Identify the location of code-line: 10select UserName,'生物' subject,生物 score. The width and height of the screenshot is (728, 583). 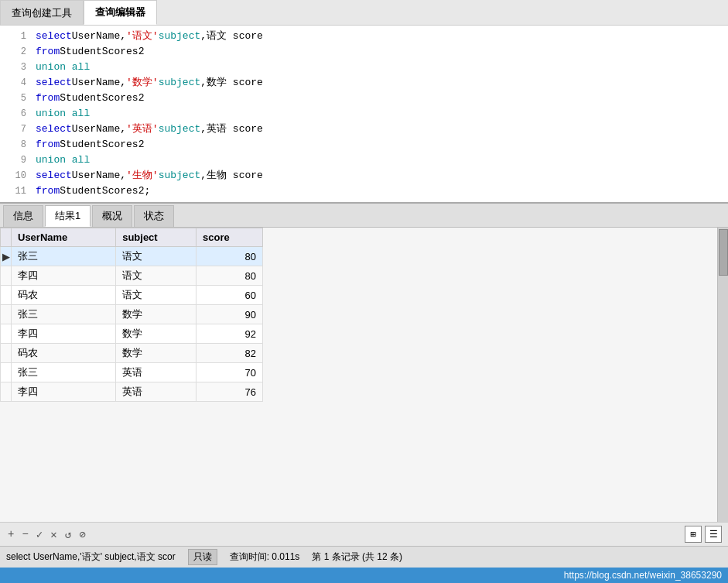
(364, 176).